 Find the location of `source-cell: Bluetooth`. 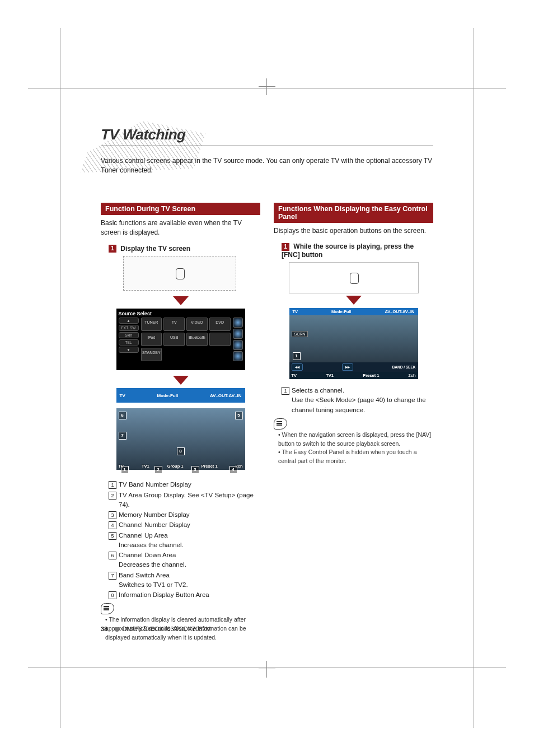

source-cell: Bluetooth is located at coordinates (197, 339).